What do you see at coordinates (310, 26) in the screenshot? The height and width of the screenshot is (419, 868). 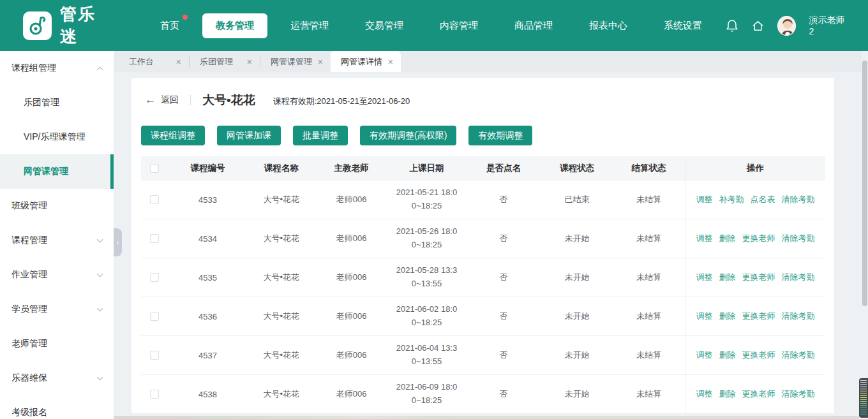 I see `nav-item-operation: 运营管理` at bounding box center [310, 26].